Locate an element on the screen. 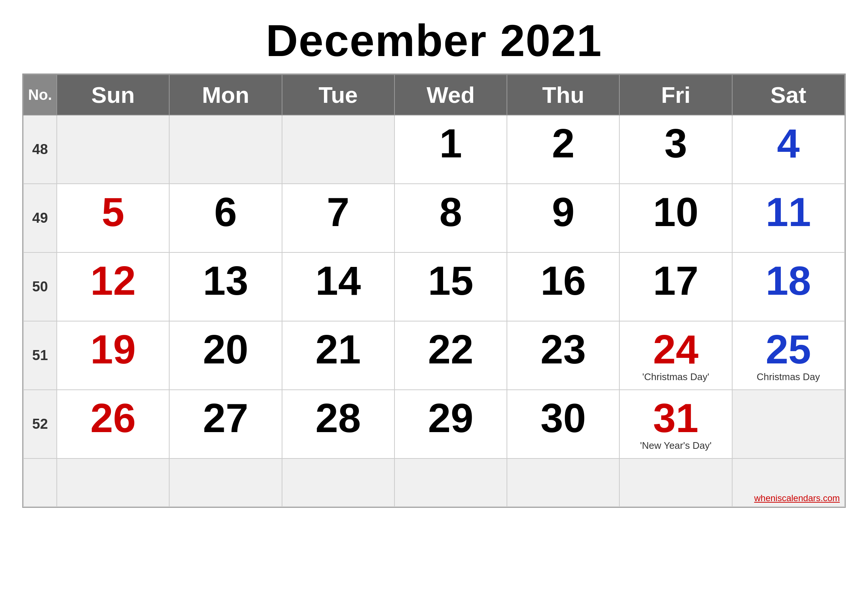 The image size is (868, 614). calendar-cell: 11 is located at coordinates (789, 218).